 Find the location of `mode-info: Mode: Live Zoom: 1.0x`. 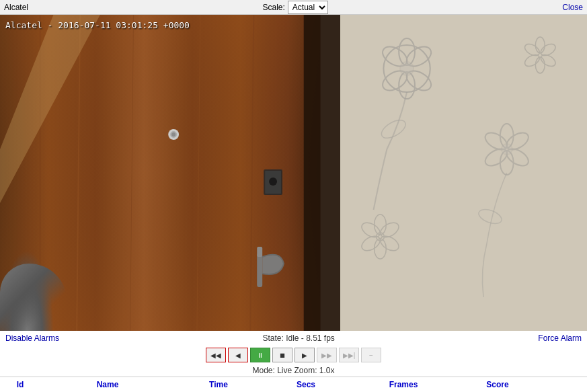

mode-info: Mode: Live Zoom: 1.0x is located at coordinates (293, 370).